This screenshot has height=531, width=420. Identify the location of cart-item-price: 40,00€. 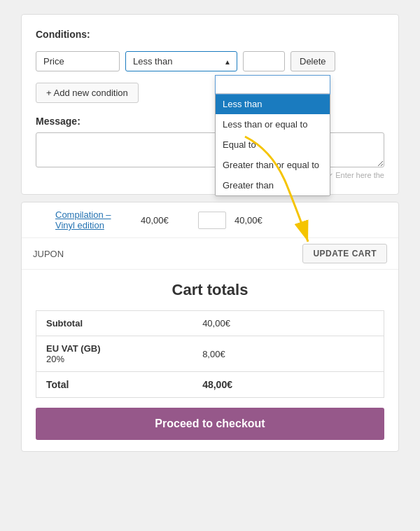
(165, 220).